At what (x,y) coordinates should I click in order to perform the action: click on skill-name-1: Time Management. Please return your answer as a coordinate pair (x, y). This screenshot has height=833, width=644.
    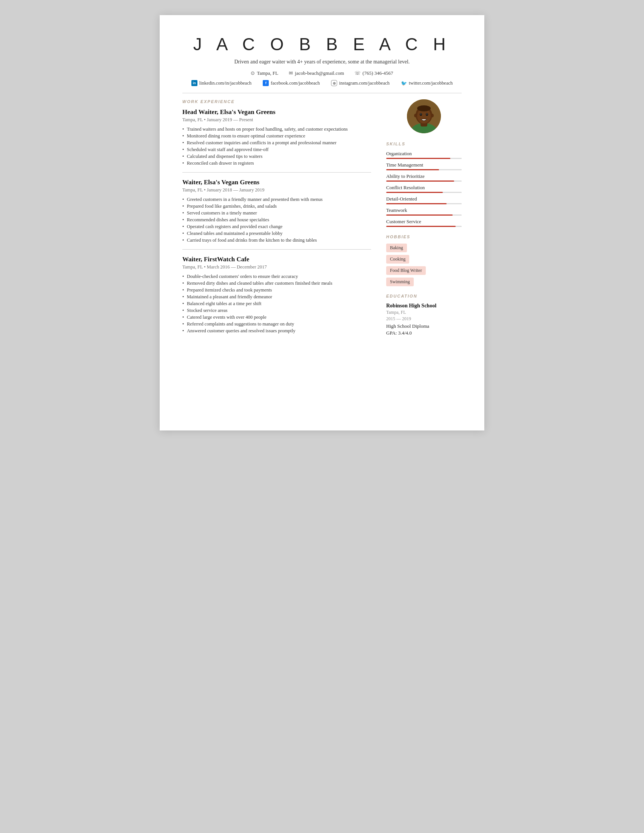
    Looking at the image, I should click on (424, 165).